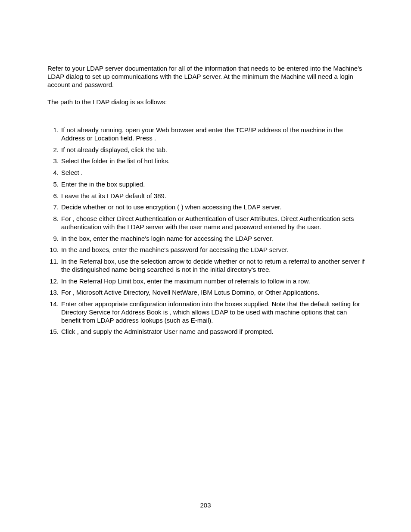  Describe the element at coordinates (207, 134) in the screenshot. I see `step-item: 1.If not already running, open your Web …` at that location.